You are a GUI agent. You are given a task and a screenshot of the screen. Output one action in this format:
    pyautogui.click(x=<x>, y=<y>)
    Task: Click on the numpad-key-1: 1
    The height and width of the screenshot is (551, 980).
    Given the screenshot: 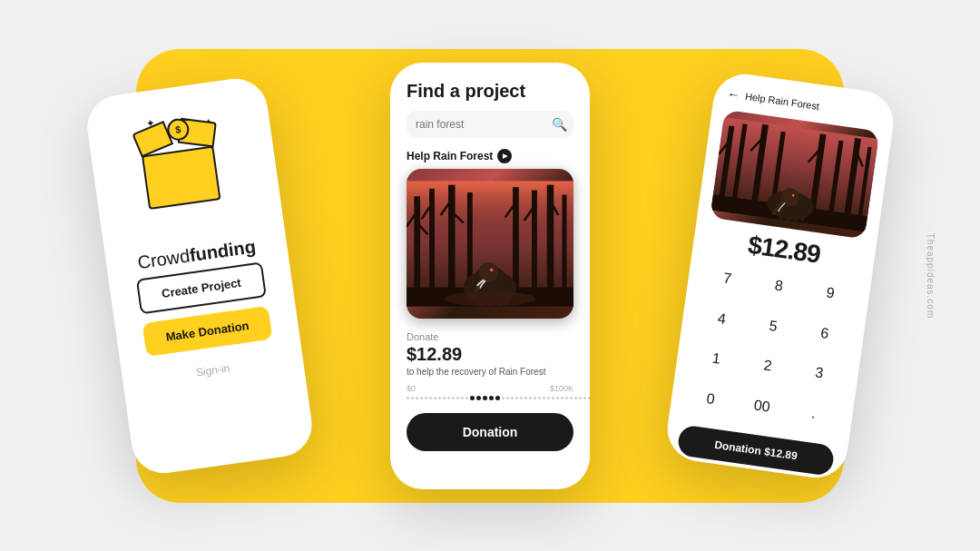 What is the action you would take?
    pyautogui.click(x=717, y=359)
    